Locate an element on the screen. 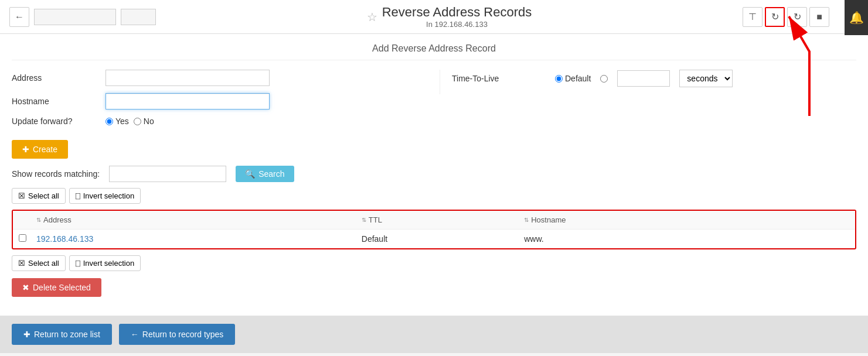  sort-icon-address: ⇅ is located at coordinates (39, 220).